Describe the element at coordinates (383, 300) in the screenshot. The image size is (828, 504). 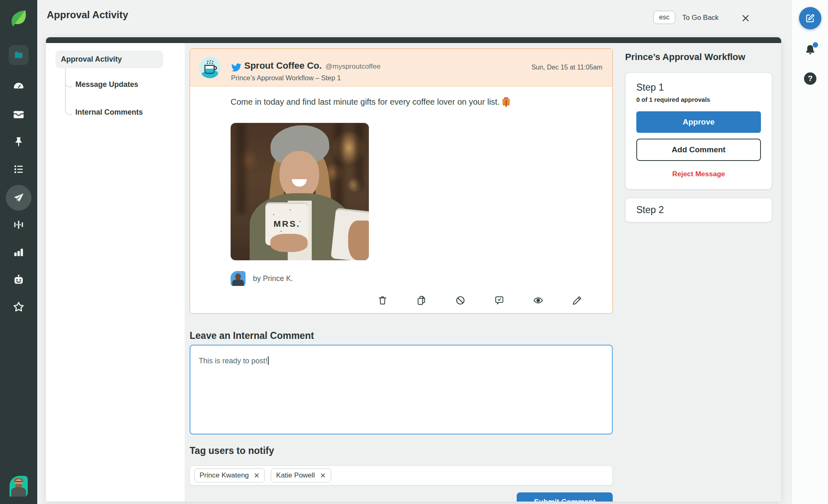
I see `trash-icon` at that location.